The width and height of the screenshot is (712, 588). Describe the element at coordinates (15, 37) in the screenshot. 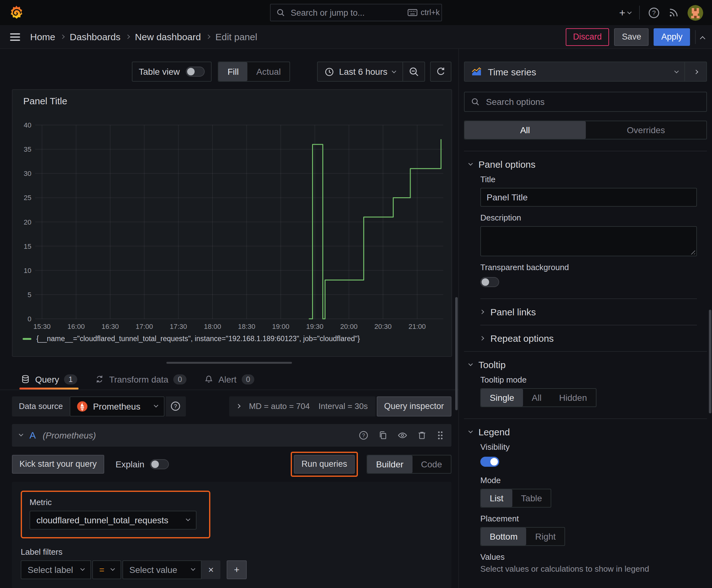

I see `menu-icon` at that location.